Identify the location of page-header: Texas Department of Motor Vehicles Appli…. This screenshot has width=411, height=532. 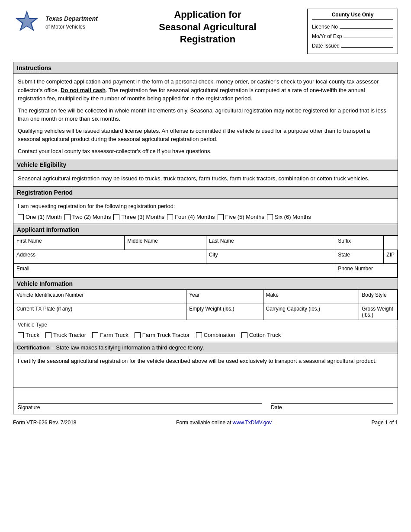
(206, 31).